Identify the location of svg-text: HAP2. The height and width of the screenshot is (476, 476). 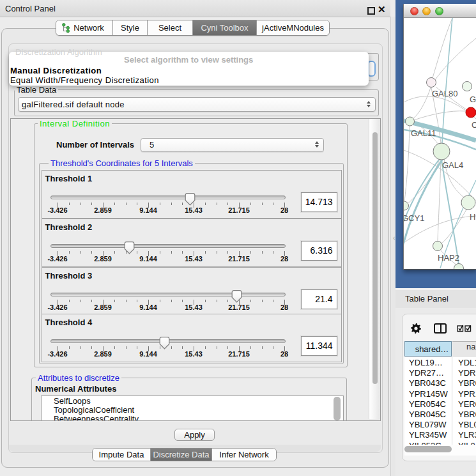
(449, 258).